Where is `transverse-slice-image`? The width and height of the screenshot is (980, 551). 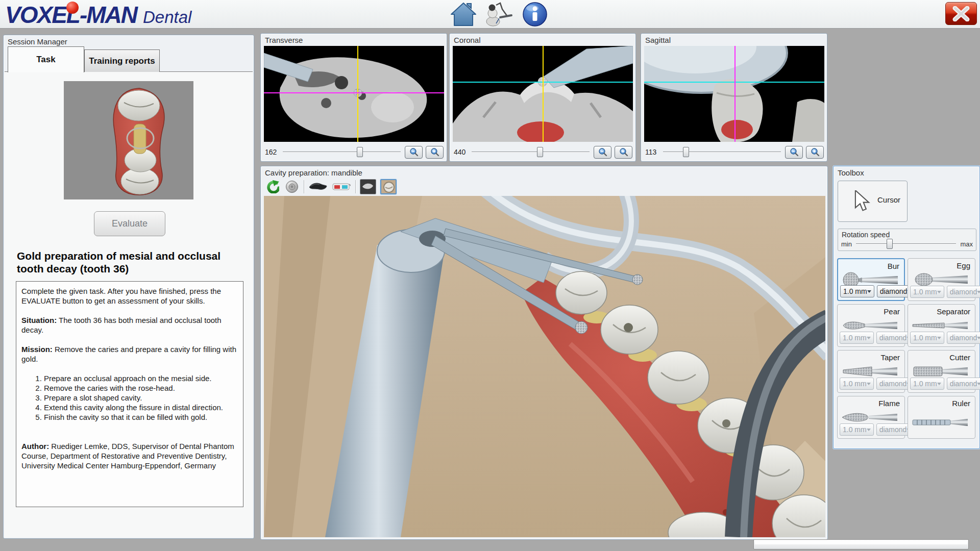 transverse-slice-image is located at coordinates (354, 94).